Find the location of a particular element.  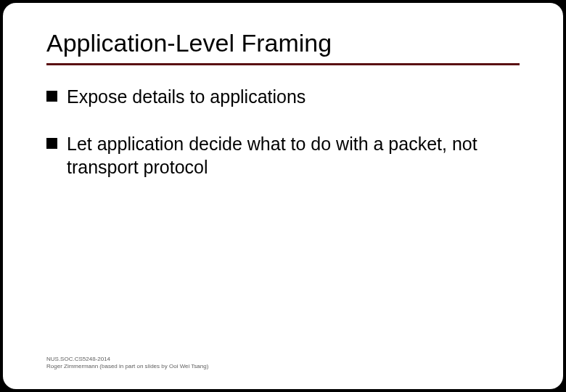

title-rule is located at coordinates (283, 64).